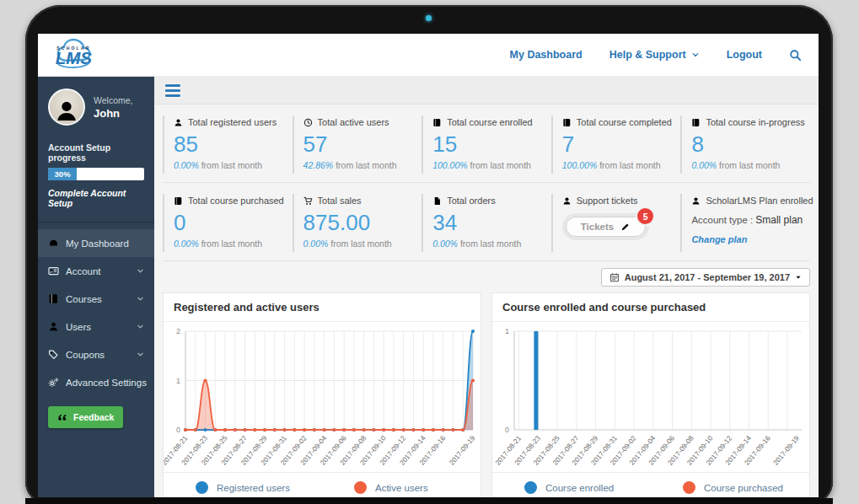 This screenshot has width=859, height=504. Describe the element at coordinates (243, 487) in the screenshot. I see `legend-registered-users: Registered users` at that location.